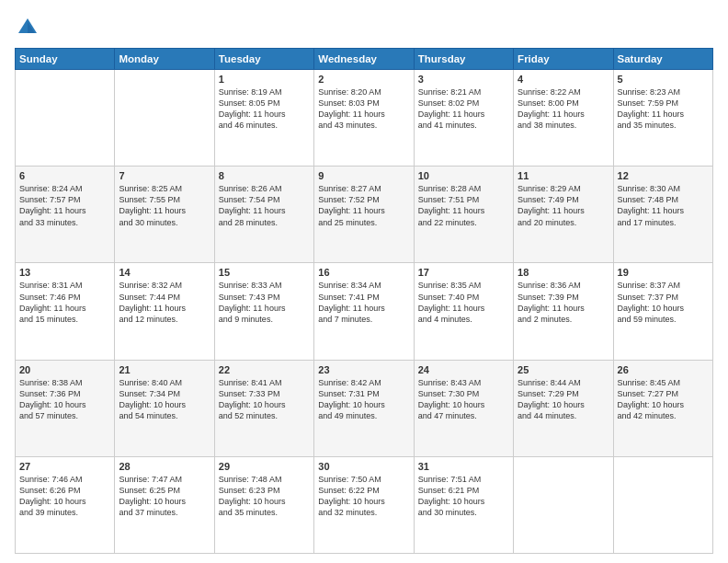 This screenshot has width=728, height=563. What do you see at coordinates (265, 466) in the screenshot?
I see `day-number: 29` at bounding box center [265, 466].